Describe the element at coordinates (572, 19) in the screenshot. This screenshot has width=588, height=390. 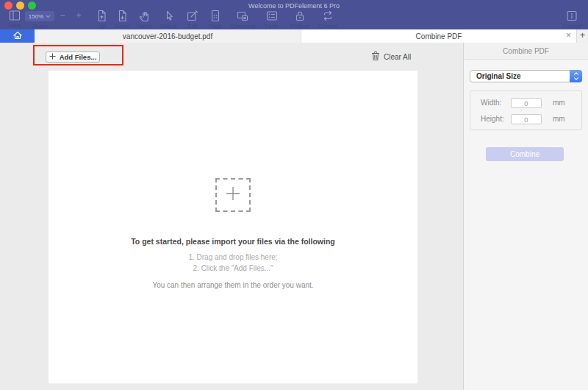
I see `format-button: Format` at that location.